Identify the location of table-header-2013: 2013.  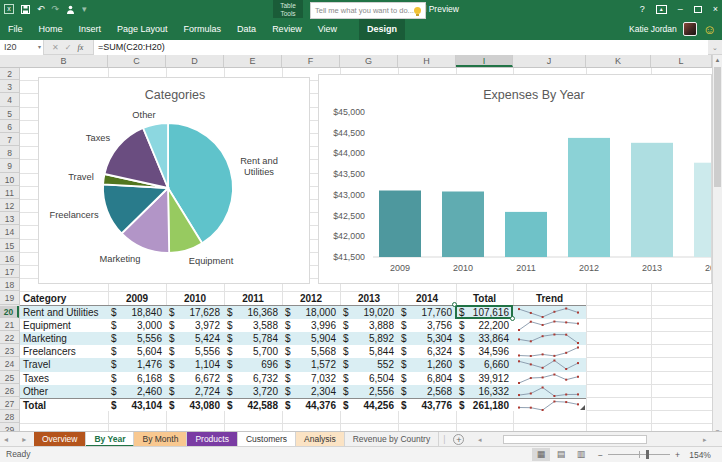
(369, 298).